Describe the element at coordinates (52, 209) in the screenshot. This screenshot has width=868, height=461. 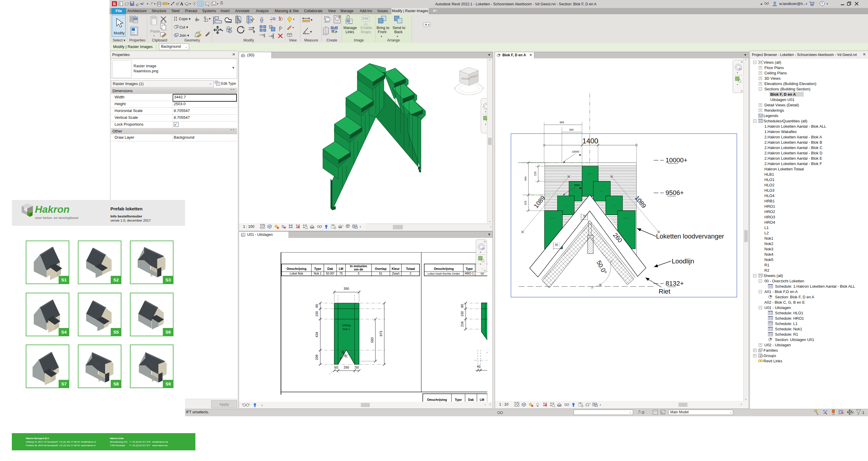
I see `svg-text: Hakron` at that location.